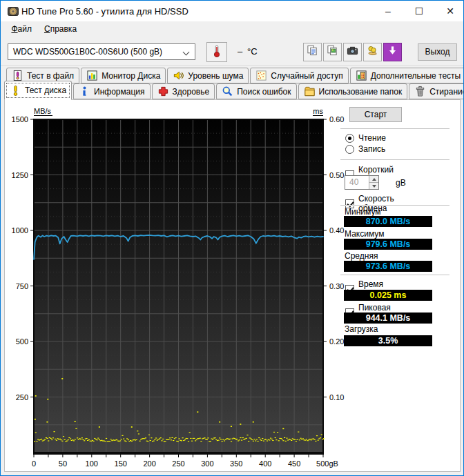  What do you see at coordinates (163, 91) in the screenshot?
I see `health-icon` at bounding box center [163, 91].